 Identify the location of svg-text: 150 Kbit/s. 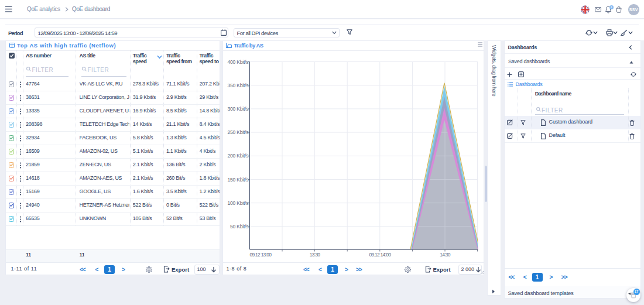
(238, 180).